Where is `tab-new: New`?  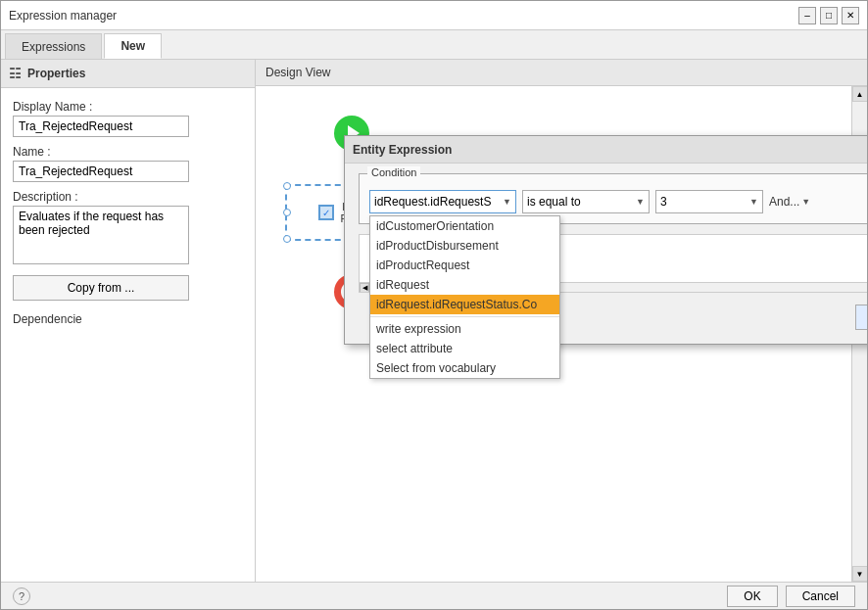
tab-new: New is located at coordinates (133, 46).